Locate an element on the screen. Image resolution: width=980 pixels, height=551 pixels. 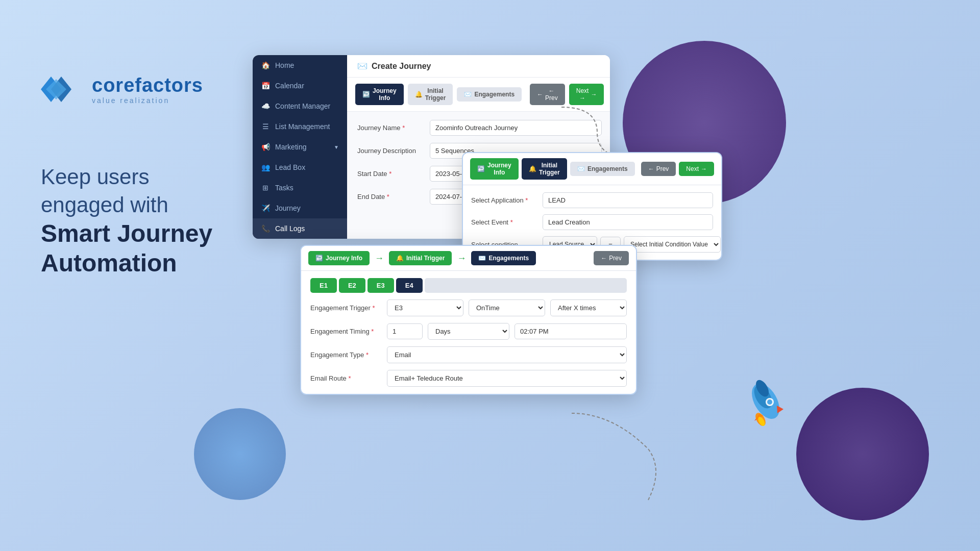
engagement-tab-e2: E2 is located at coordinates (352, 286).